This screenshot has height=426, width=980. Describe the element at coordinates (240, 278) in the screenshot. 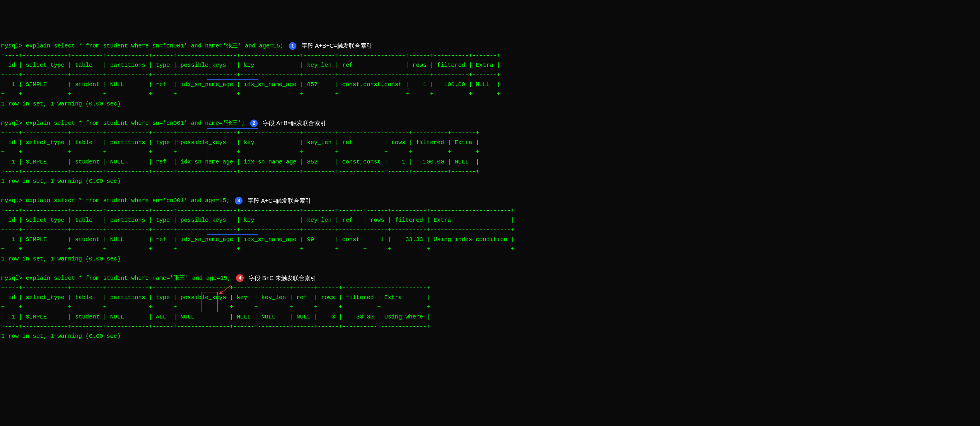

I see `annotation-badge: 4` at that location.